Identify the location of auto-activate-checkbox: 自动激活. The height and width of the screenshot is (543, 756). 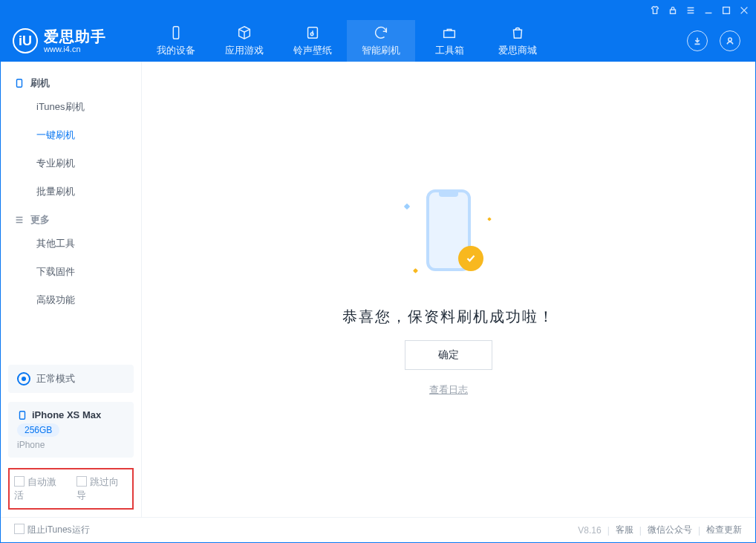
(40, 489).